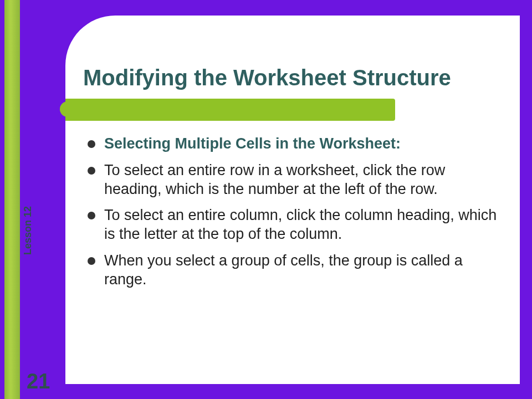  What do you see at coordinates (38, 381) in the screenshot?
I see `page-number: 21` at bounding box center [38, 381].